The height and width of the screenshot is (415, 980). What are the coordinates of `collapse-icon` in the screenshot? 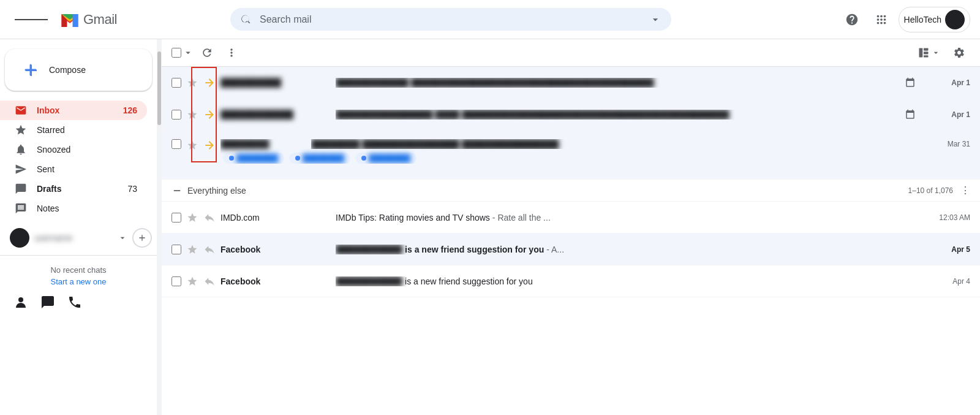 It's located at (177, 191).